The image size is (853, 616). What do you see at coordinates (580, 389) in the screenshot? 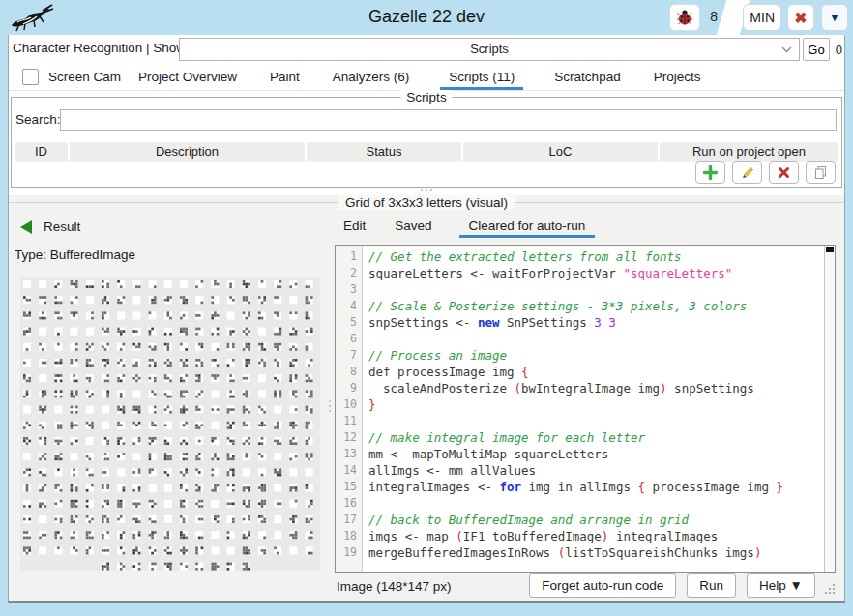
I see `code-line: 9 scaleAndPosterize (bwIntegralImage img…` at bounding box center [580, 389].